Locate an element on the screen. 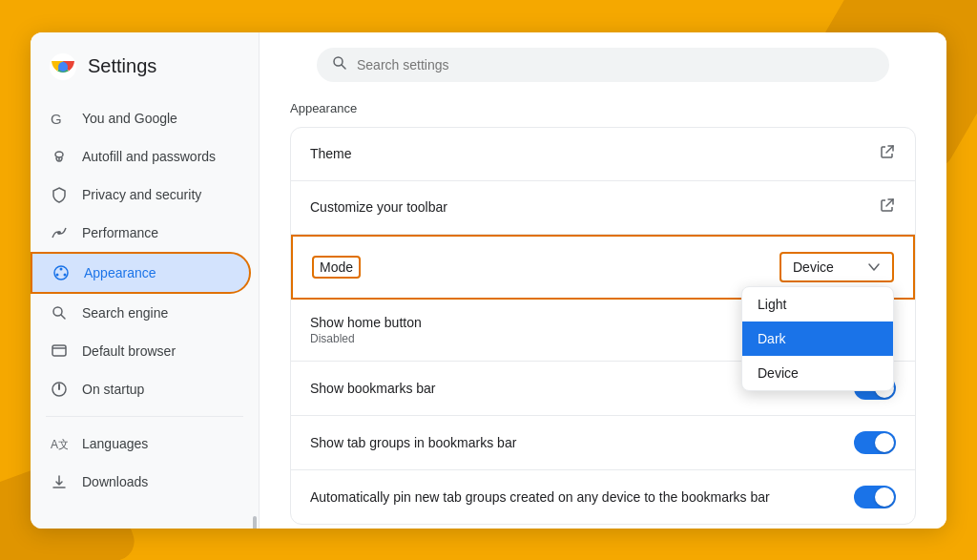 The width and height of the screenshot is (977, 560). mode-dropdown-value: Device is located at coordinates (813, 267).